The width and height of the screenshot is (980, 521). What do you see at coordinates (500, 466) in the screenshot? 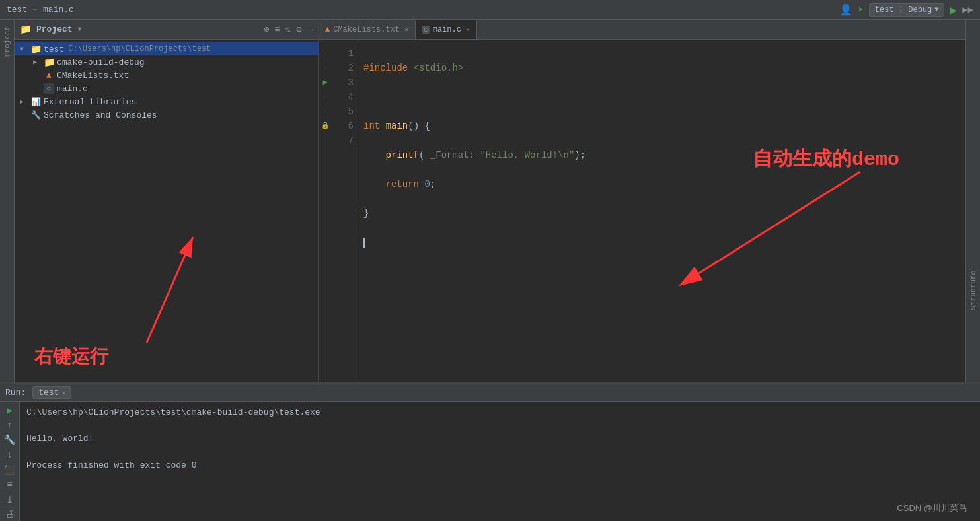
I see `console-line-5: Process finished with exit code 0` at bounding box center [500, 466].